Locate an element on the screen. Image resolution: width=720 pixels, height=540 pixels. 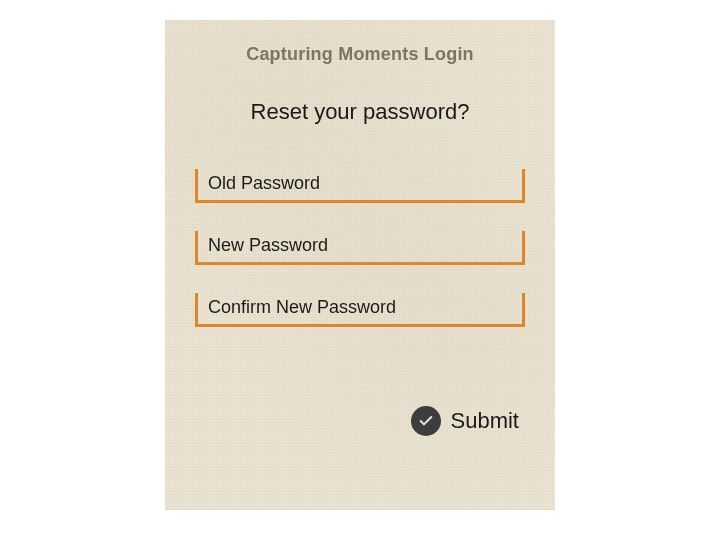
check-circle-icon is located at coordinates (426, 421).